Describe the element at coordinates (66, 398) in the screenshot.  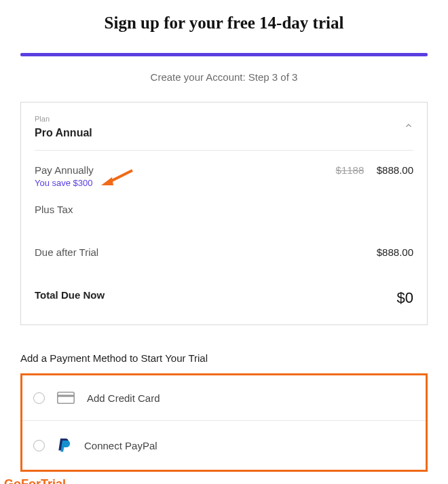
I see `credit-card-icon` at that location.